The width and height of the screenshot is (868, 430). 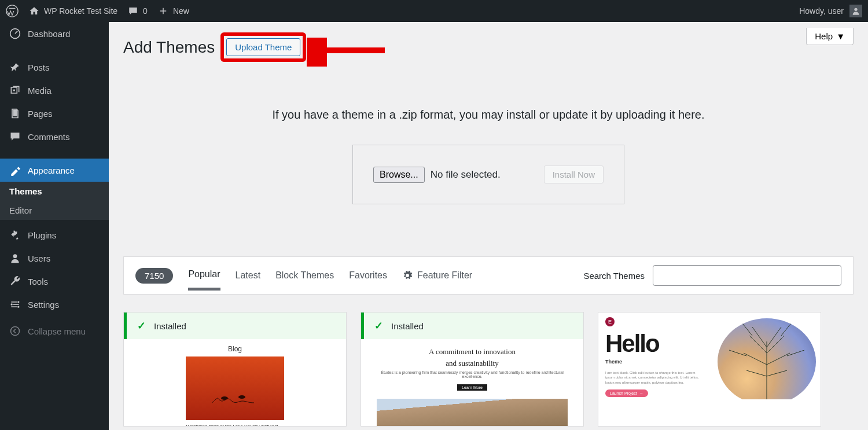 What do you see at coordinates (15, 281) in the screenshot?
I see `tools-icon` at bounding box center [15, 281].